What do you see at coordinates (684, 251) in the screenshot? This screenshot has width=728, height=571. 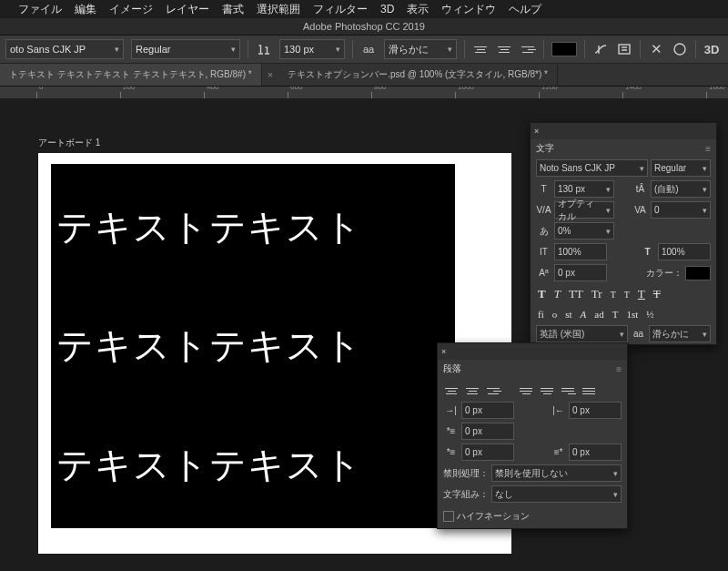 I see `char-hscale: 100%` at bounding box center [684, 251].